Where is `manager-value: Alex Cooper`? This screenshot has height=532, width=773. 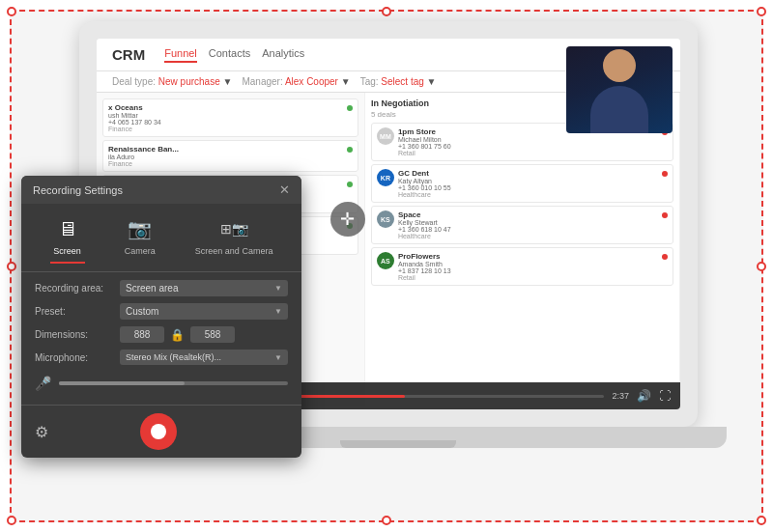 manager-value: Alex Cooper is located at coordinates (311, 81).